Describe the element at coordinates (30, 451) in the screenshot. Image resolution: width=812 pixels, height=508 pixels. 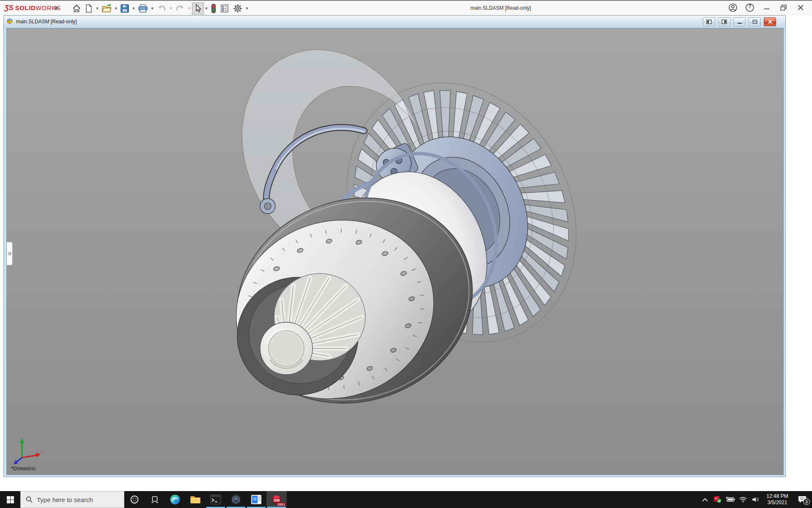
I see `orientation-triad: x` at that location.